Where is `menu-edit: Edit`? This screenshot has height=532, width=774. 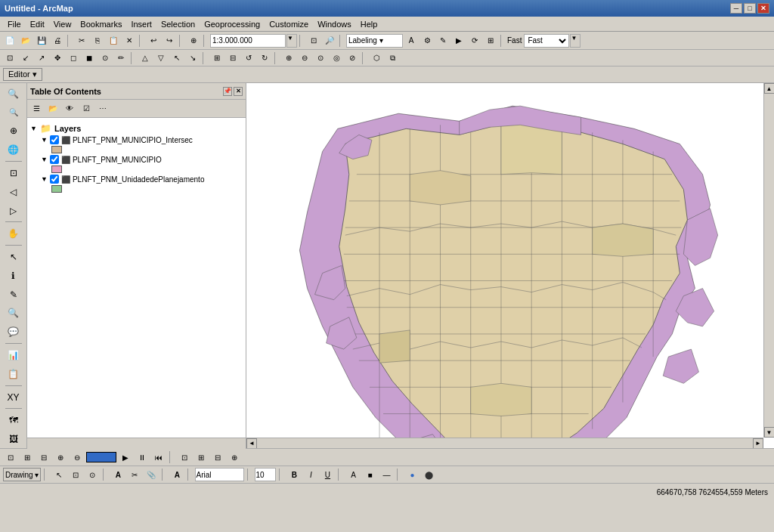
menu-edit: Edit is located at coordinates (38, 24).